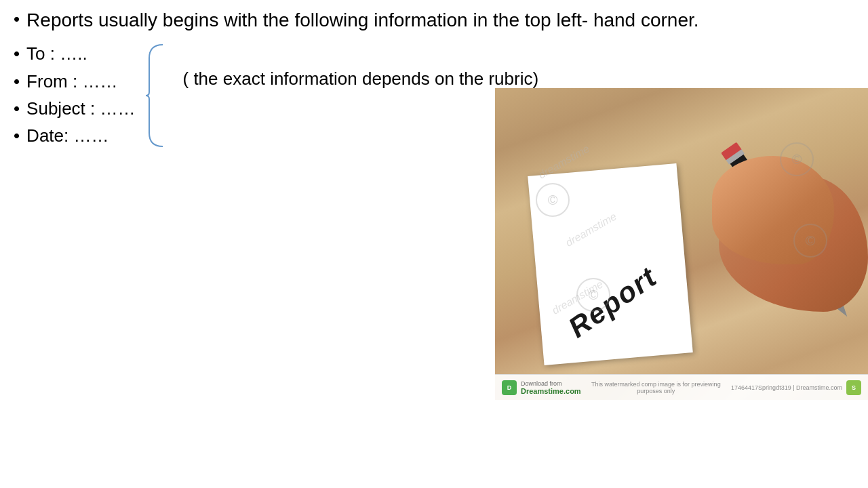 This screenshot has width=868, height=488. Describe the element at coordinates (745, 388) in the screenshot. I see `image-id: 17464417` at that location.